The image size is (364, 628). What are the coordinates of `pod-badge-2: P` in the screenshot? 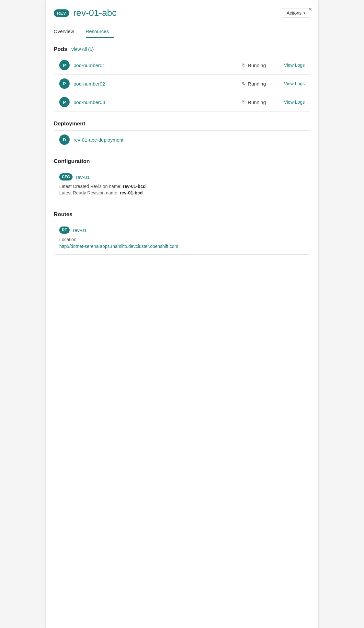 It's located at (64, 84).